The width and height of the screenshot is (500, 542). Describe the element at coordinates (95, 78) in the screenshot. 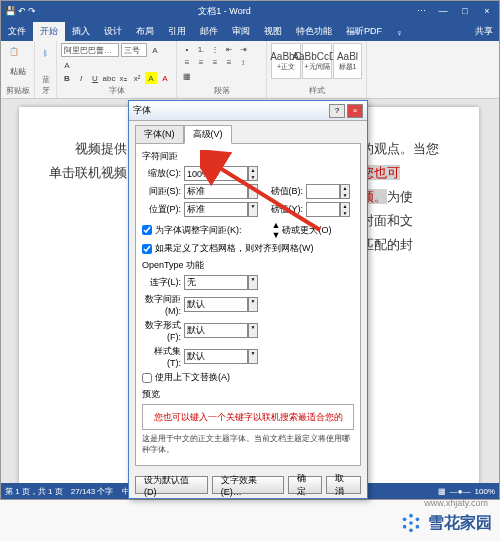

I see `underline-button: U` at that location.